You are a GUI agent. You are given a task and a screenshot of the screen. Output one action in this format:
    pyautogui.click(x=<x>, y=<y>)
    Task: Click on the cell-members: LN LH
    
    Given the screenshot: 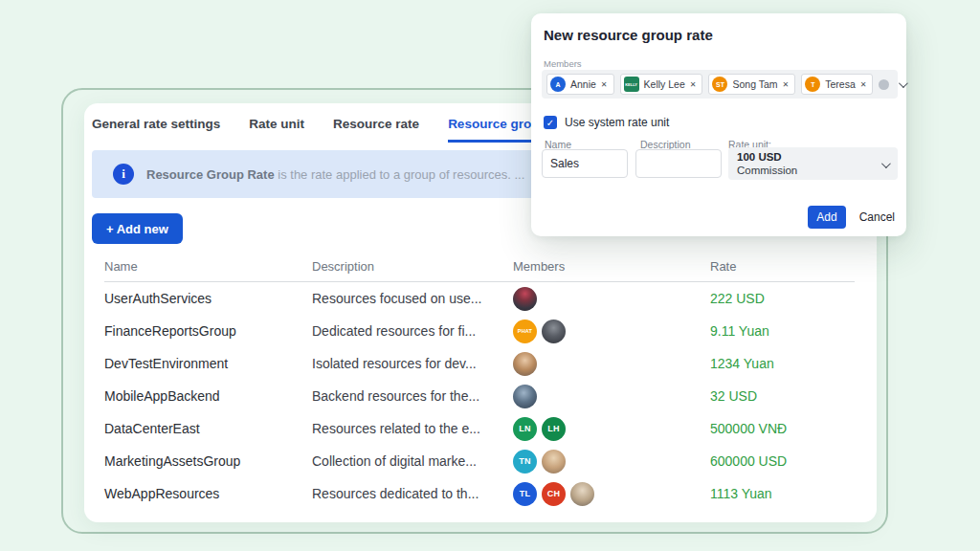 What is the action you would take?
    pyautogui.click(x=612, y=429)
    